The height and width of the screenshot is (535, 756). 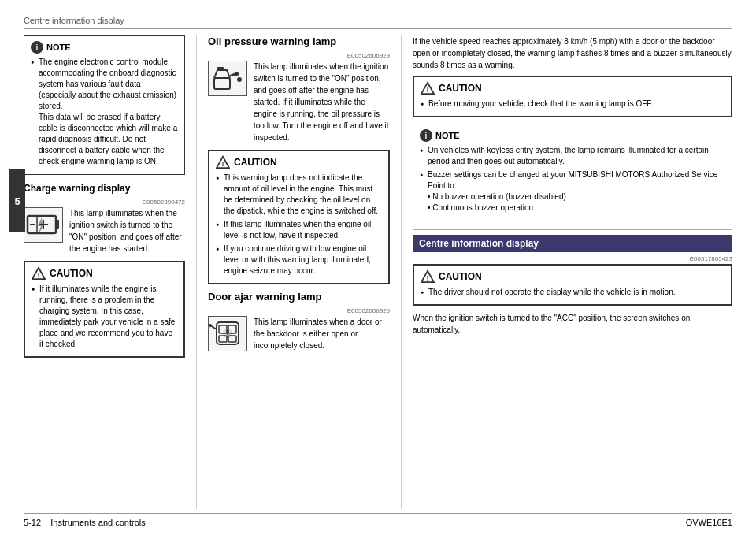 I want to click on oil-pressure-title: Oil pressure warning lamp, so click(x=299, y=41).